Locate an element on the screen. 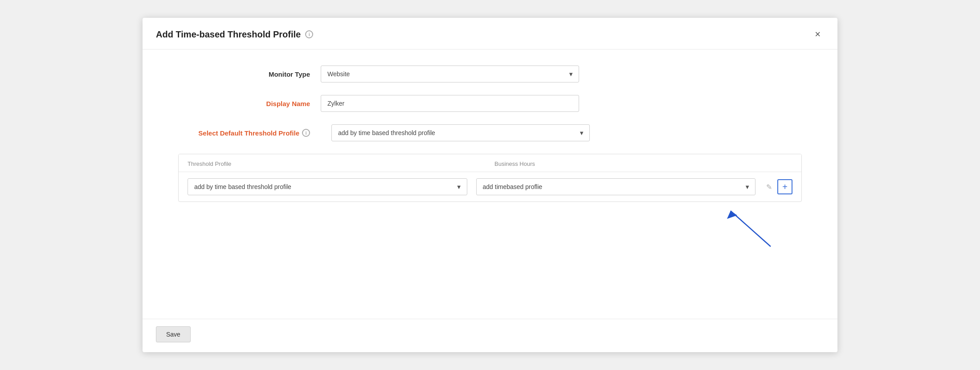  time-profile-table: Threshold Profile Business Hours add by … is located at coordinates (490, 178).